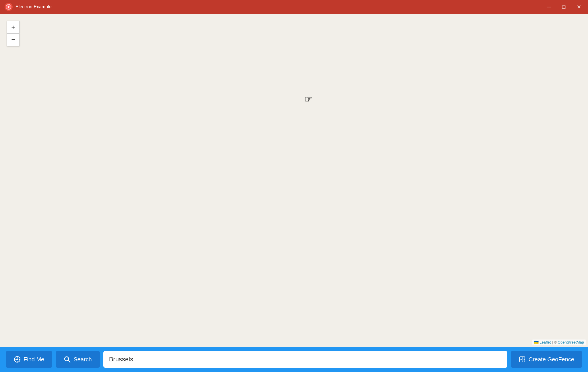 The width and height of the screenshot is (588, 372). What do you see at coordinates (564, 7) in the screenshot?
I see `maximize-button: □` at bounding box center [564, 7].